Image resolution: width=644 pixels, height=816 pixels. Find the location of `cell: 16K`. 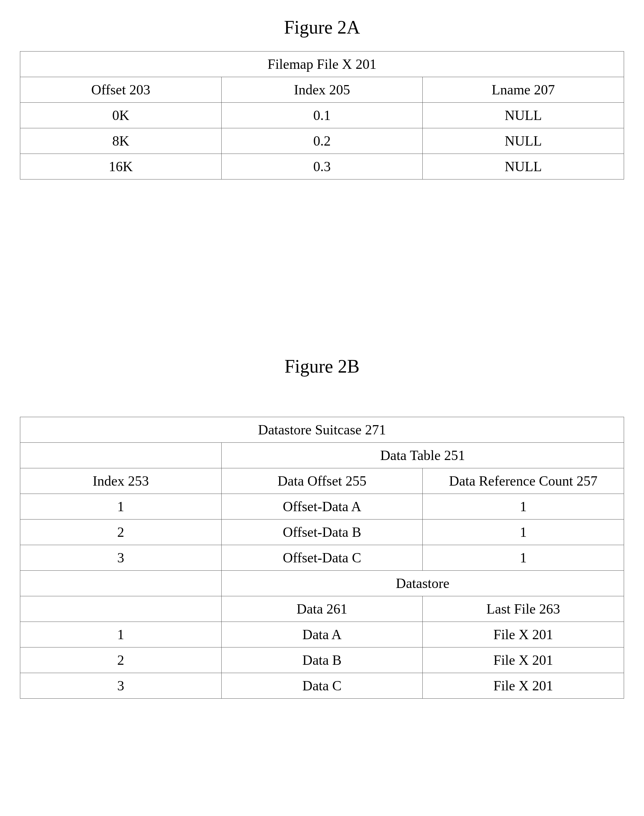

cell: 16K is located at coordinates (121, 167).